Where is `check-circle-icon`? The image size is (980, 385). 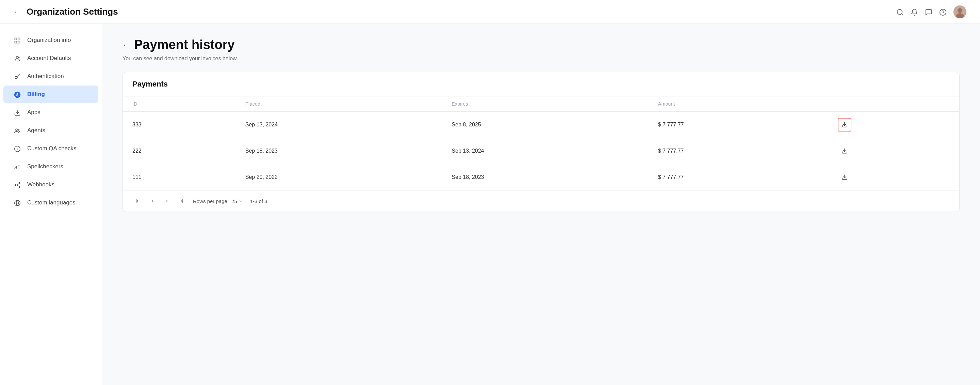
check-circle-icon is located at coordinates (18, 149).